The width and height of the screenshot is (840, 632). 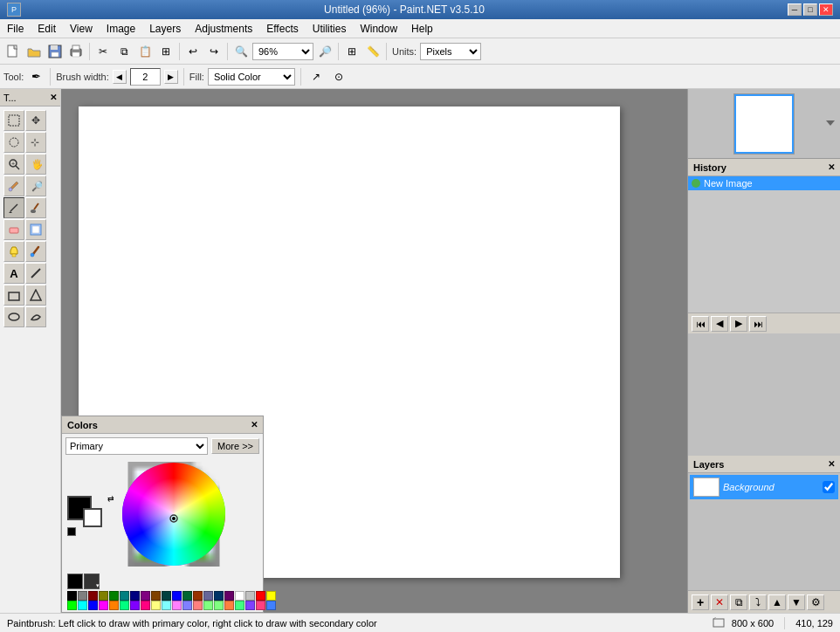 What do you see at coordinates (282, 28) in the screenshot?
I see `menu-effects: Effects` at bounding box center [282, 28].